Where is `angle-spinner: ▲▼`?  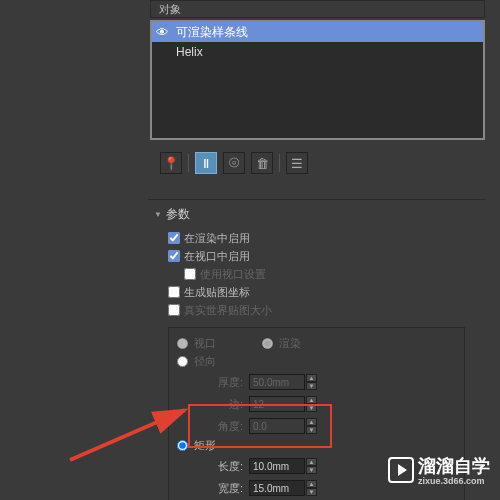 angle-spinner: ▲▼ is located at coordinates (283, 426).